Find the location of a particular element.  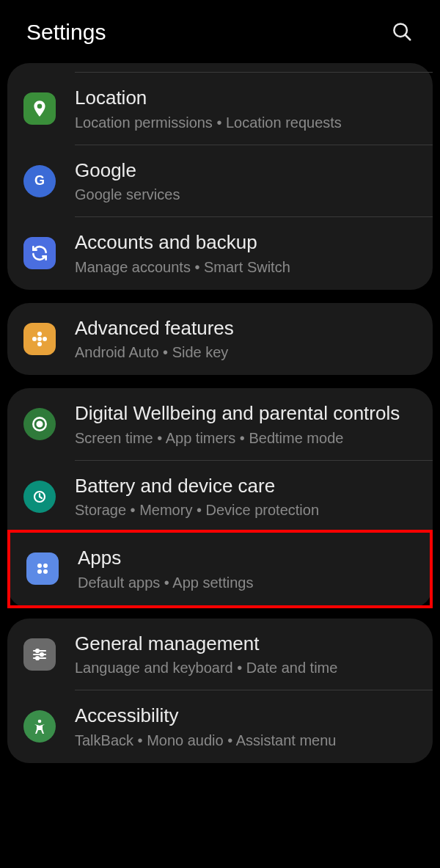

row-location: Location Location permissions • Location… is located at coordinates (220, 109).